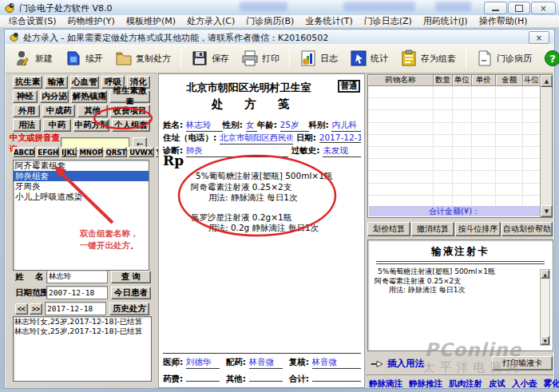 The height and width of the screenshot is (392, 559). I want to click on prescription-type-button: 普通, so click(349, 86).